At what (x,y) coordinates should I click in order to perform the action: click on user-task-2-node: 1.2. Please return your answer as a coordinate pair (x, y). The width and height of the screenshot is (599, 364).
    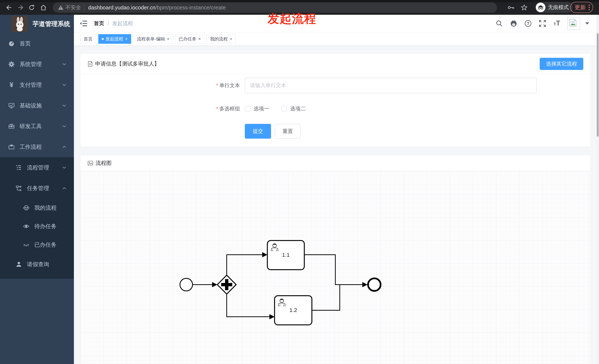
    Looking at the image, I should click on (293, 310).